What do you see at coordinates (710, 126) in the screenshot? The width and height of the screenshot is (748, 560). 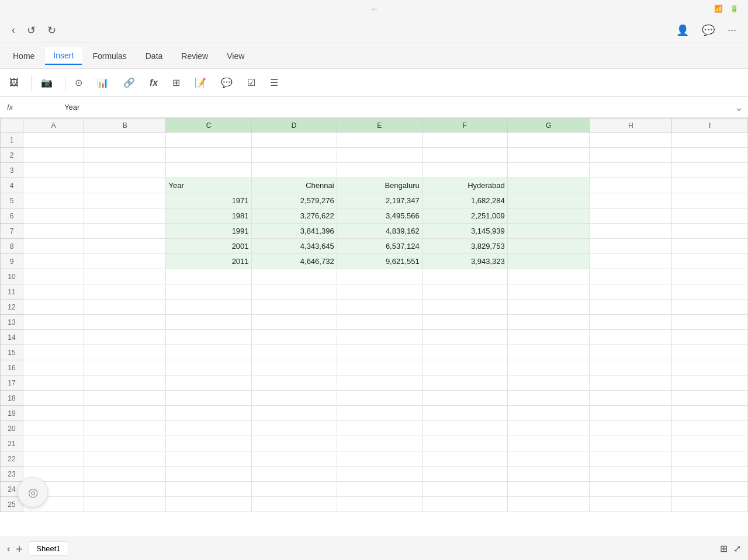 I see `col-header-I: I` at bounding box center [710, 126].